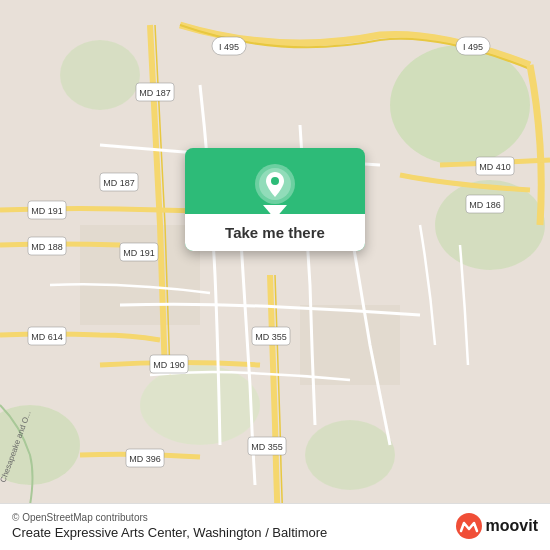 This screenshot has height=550, width=550. Describe the element at coordinates (469, 526) in the screenshot. I see `moovit-icon` at that location.